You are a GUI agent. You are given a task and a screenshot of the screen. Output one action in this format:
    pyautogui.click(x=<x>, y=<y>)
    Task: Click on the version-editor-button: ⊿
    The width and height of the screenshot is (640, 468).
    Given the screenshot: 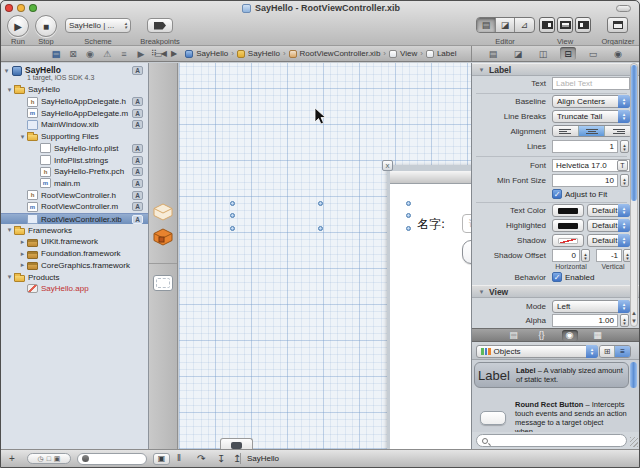 What is the action you would take?
    pyautogui.click(x=524, y=25)
    